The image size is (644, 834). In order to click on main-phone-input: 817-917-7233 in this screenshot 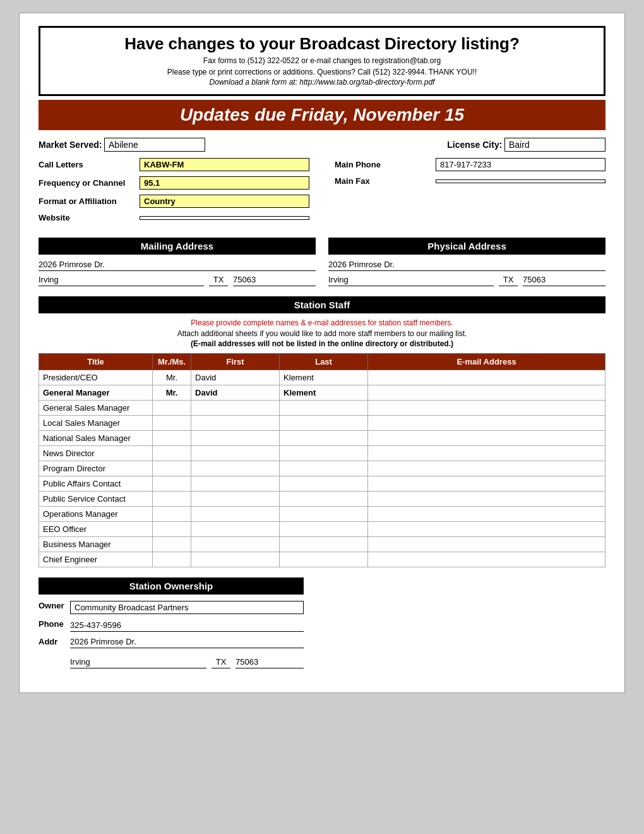, I will do `click(520, 164)`.